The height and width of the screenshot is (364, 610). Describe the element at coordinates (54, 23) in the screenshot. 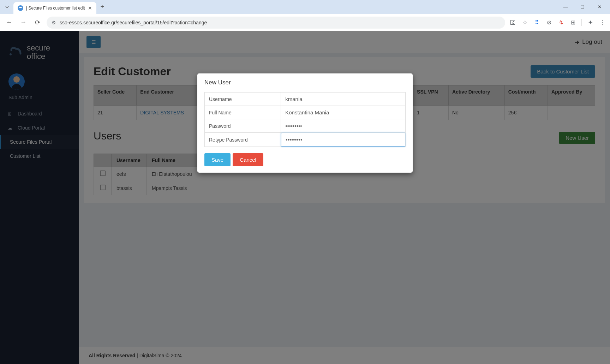

I see `site-settings-icon: ⚙` at that location.